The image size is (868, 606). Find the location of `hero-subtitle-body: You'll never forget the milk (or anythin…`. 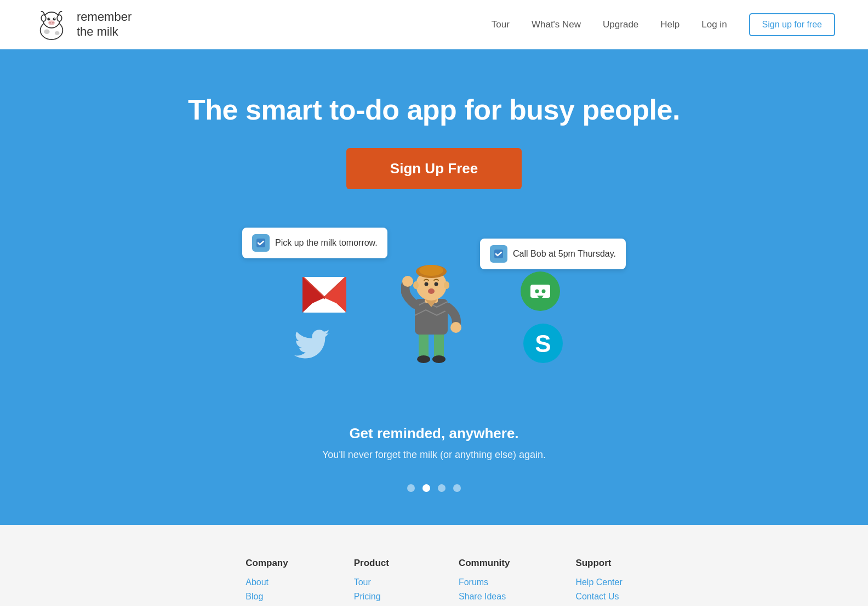

hero-subtitle-body: You'll never forget the milk (or anythin… is located at coordinates (434, 455).